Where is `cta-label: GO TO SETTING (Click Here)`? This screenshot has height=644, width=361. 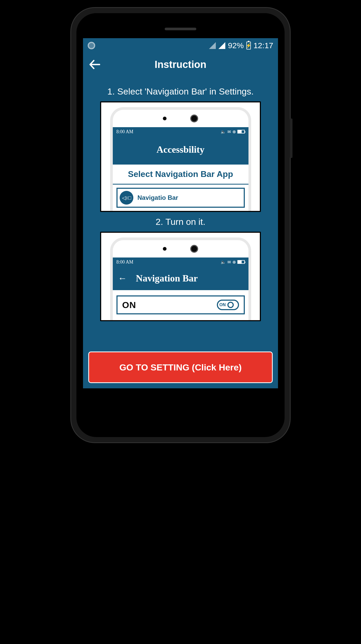 cta-label: GO TO SETTING (Click Here) is located at coordinates (180, 368).